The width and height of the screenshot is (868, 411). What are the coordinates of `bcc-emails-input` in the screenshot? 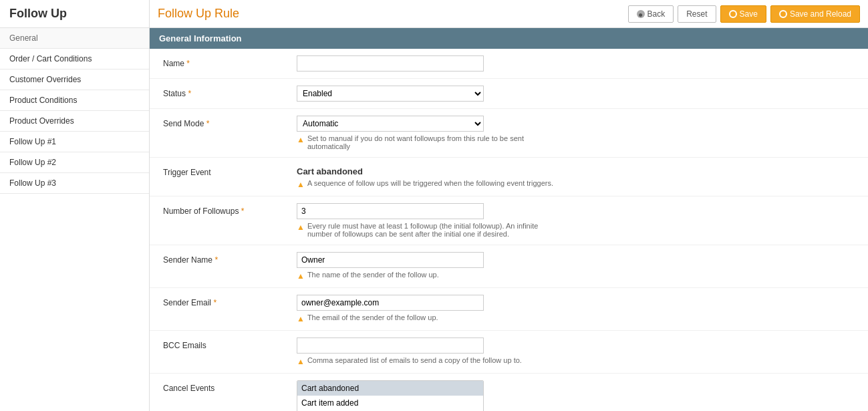 It's located at (390, 346).